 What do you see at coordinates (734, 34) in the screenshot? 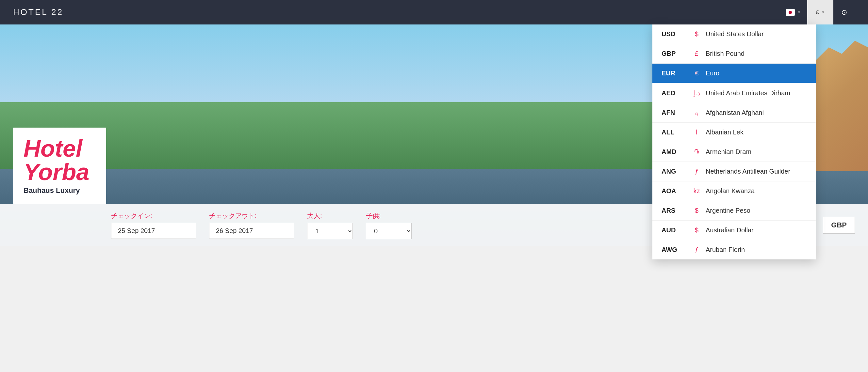
I see `currency-item-usd: USD$United States Dollar` at bounding box center [734, 34].